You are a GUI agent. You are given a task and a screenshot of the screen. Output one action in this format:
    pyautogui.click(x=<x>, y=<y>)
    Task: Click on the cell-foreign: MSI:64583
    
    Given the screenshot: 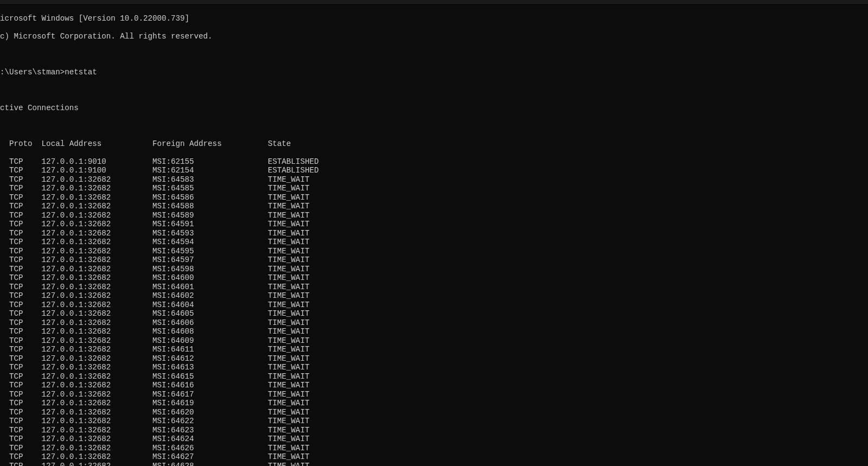 What is the action you would take?
    pyautogui.click(x=210, y=180)
    